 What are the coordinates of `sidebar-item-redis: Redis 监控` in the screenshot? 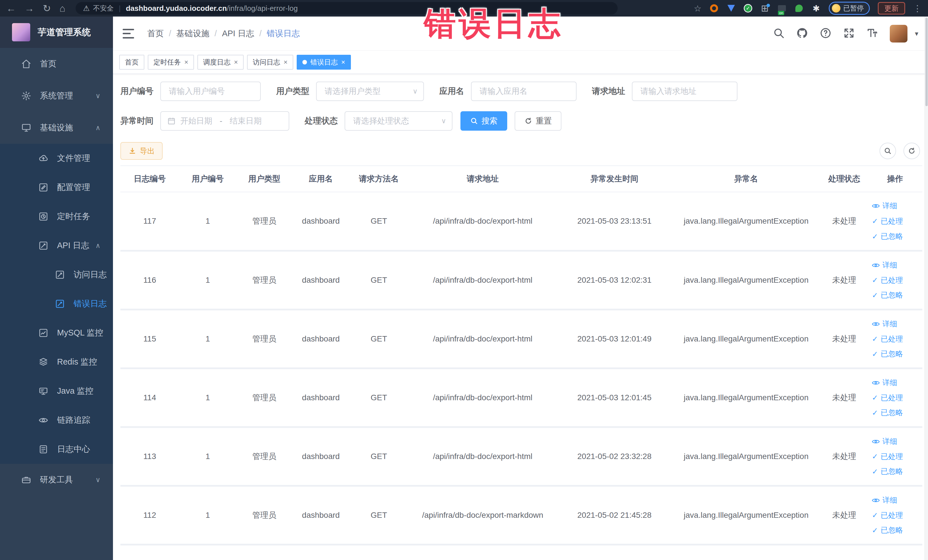 It's located at (56, 362).